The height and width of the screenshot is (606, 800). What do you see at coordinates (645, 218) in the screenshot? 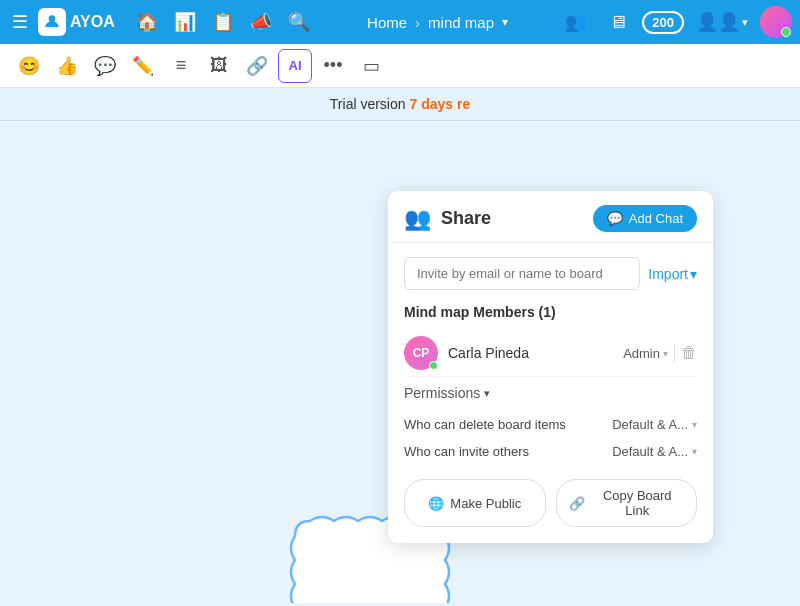
I see `add-chat-btn: 💬 Add Chat` at bounding box center [645, 218].